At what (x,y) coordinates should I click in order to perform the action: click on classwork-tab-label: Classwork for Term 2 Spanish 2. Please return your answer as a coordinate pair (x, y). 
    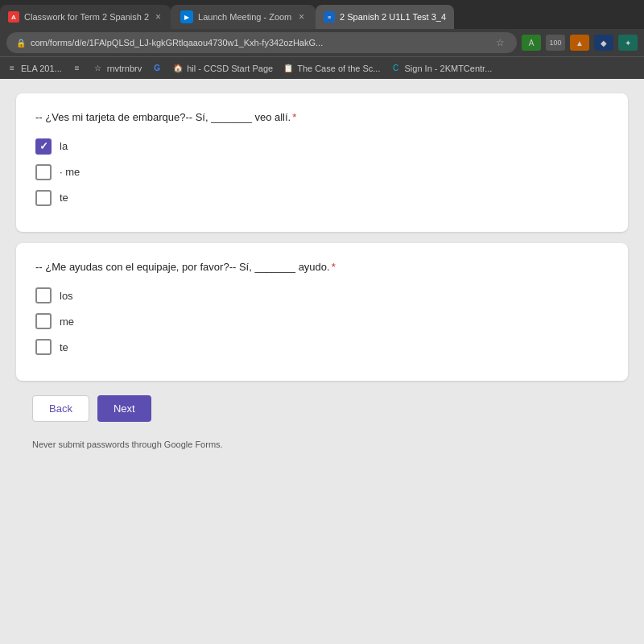
    Looking at the image, I should click on (87, 17).